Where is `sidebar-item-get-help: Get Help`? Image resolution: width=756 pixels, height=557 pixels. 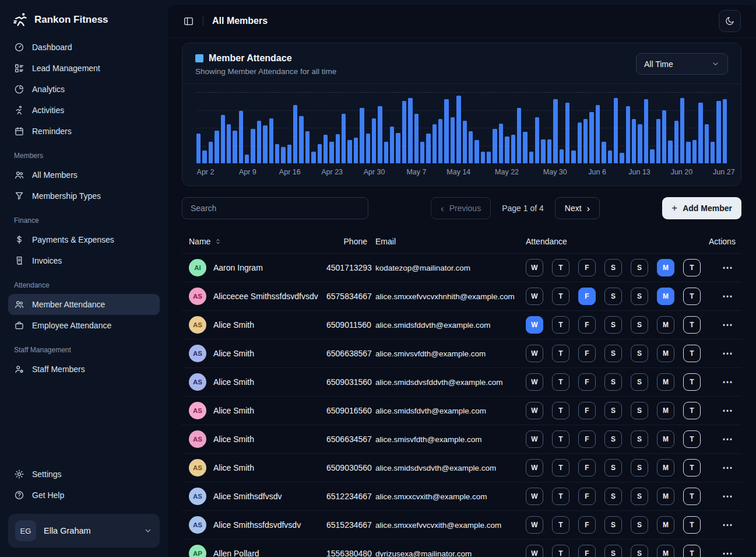 sidebar-item-get-help: Get Help is located at coordinates (84, 495).